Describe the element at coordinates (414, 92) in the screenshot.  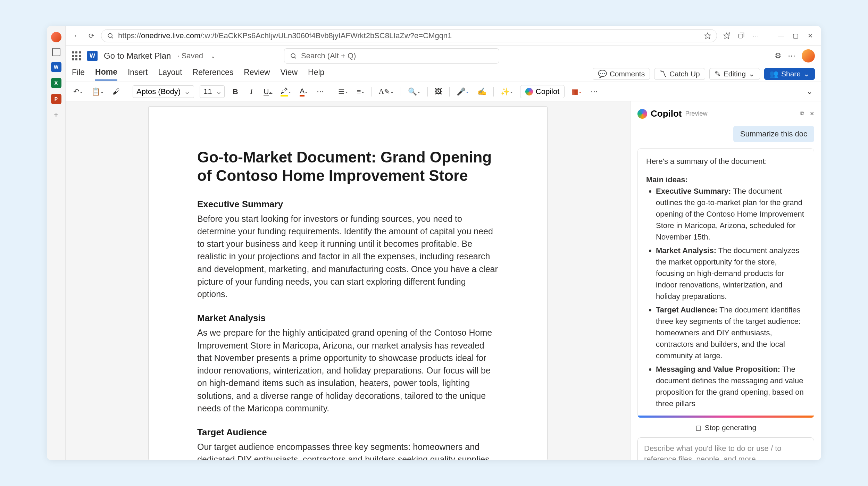
I see `find-button: 🔍⌄` at that location.